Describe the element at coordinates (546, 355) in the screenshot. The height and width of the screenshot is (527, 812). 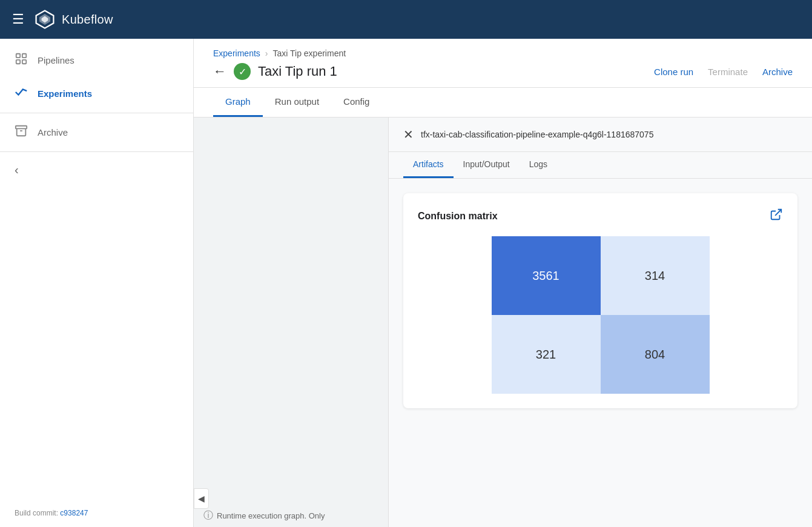
I see `cm-value-2: 321` at that location.